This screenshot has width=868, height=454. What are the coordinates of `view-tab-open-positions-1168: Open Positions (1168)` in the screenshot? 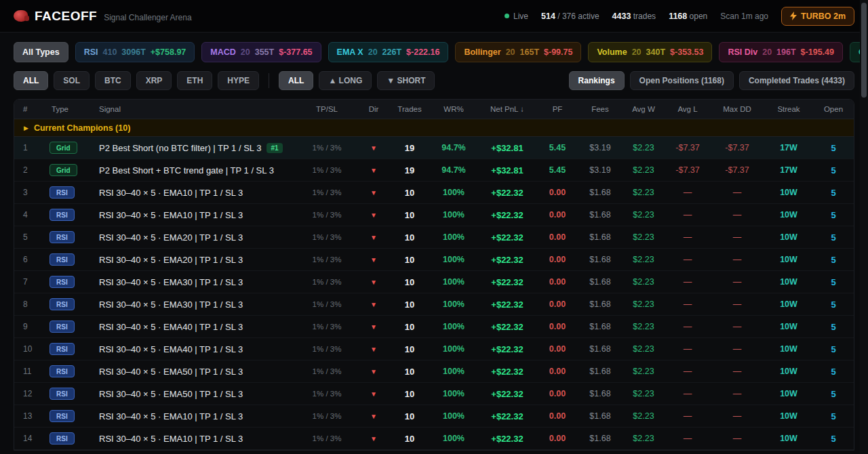 It's located at (682, 81).